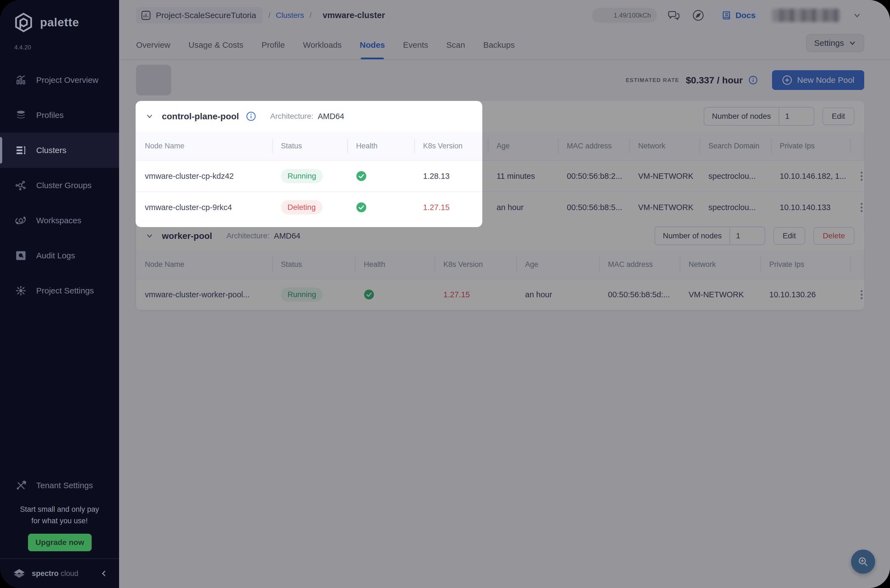  What do you see at coordinates (59, 509) in the screenshot?
I see `promo-line1: Start small and only pay` at bounding box center [59, 509].